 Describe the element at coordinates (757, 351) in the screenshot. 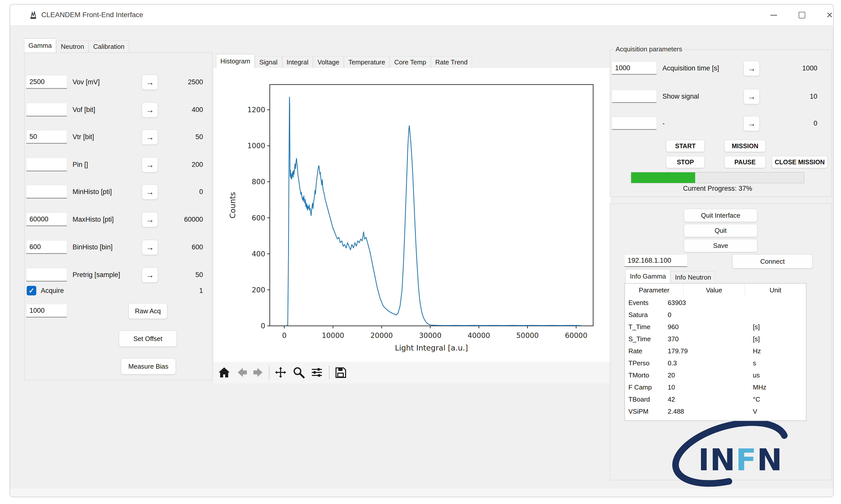

I see `table-cell: Hz` at that location.